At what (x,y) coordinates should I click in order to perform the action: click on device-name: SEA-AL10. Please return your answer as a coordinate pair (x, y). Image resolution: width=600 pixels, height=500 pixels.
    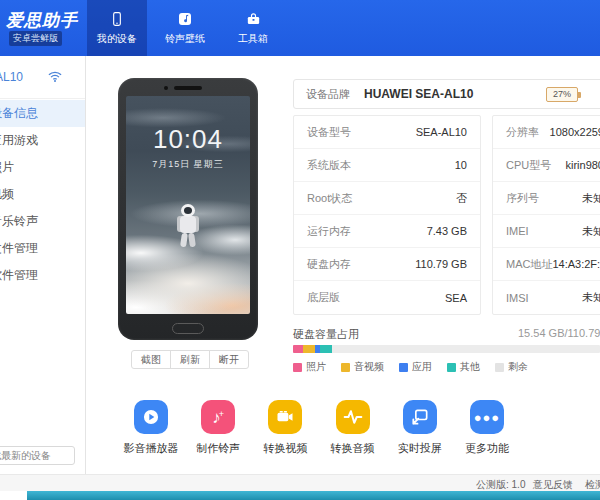
    Looking at the image, I should click on (12, 77).